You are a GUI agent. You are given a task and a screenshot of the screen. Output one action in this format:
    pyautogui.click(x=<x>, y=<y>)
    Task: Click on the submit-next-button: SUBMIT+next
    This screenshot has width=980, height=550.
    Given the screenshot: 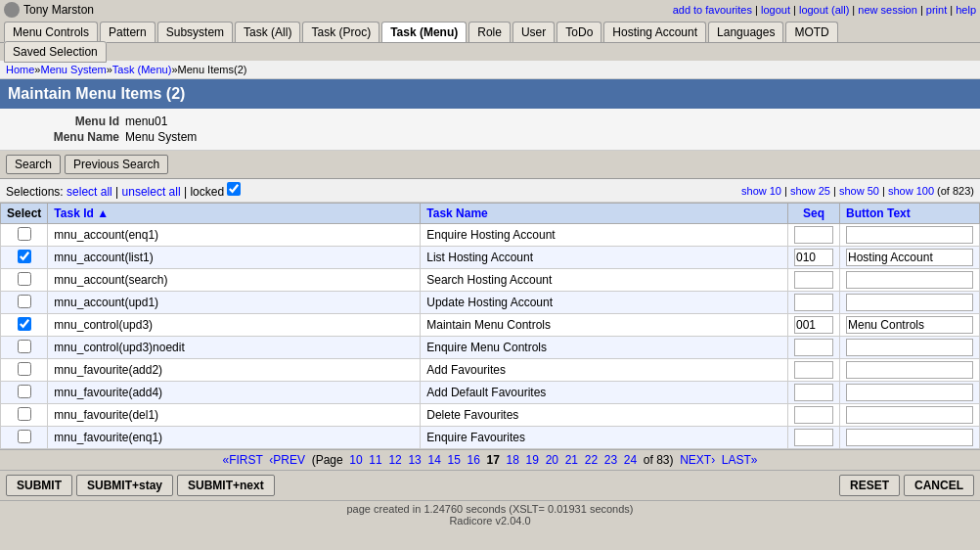 What is the action you would take?
    pyautogui.click(x=226, y=485)
    